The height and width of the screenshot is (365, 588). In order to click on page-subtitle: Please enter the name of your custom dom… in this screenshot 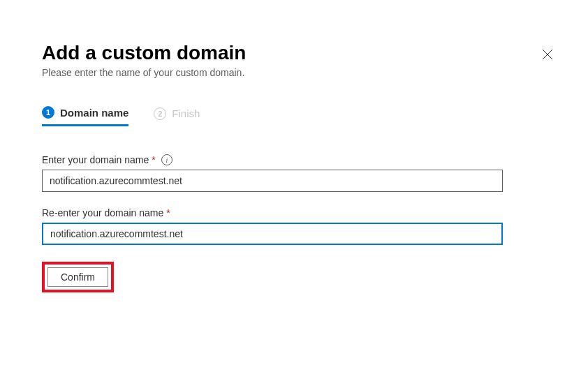, I will do `click(294, 73)`.